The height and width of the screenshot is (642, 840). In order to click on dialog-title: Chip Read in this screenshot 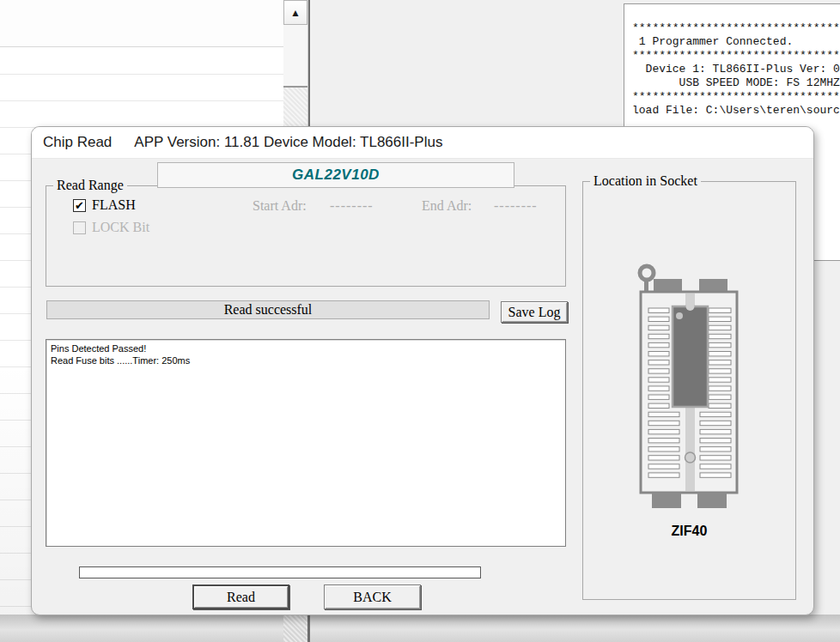, I will do `click(77, 142)`.